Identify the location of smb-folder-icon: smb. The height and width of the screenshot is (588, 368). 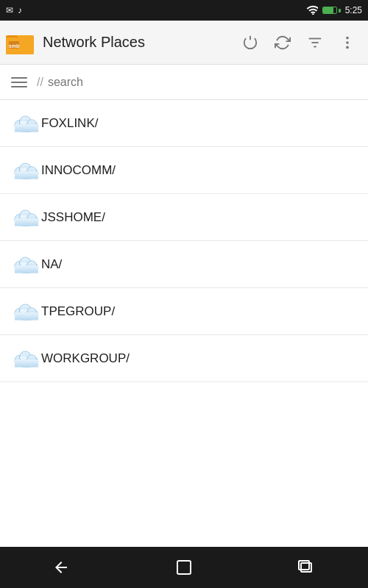
(21, 43).